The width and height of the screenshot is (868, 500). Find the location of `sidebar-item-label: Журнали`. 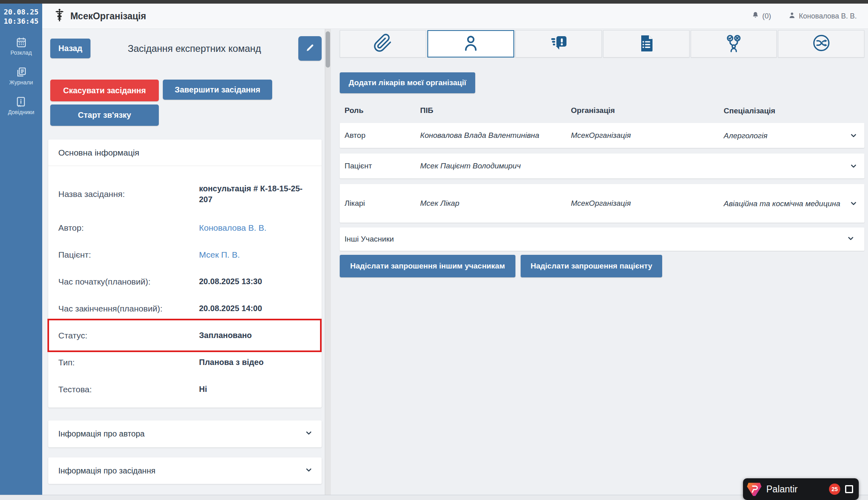

sidebar-item-label: Журнали is located at coordinates (21, 82).